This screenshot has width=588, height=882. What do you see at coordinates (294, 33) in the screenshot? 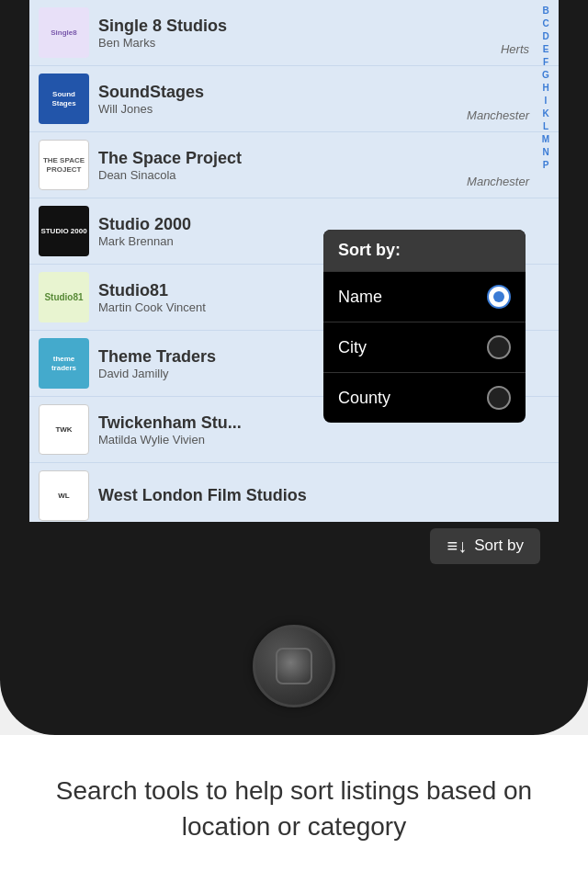
I see `list-item: Single8 Single 8 Studios Ben Marks Herts` at bounding box center [294, 33].